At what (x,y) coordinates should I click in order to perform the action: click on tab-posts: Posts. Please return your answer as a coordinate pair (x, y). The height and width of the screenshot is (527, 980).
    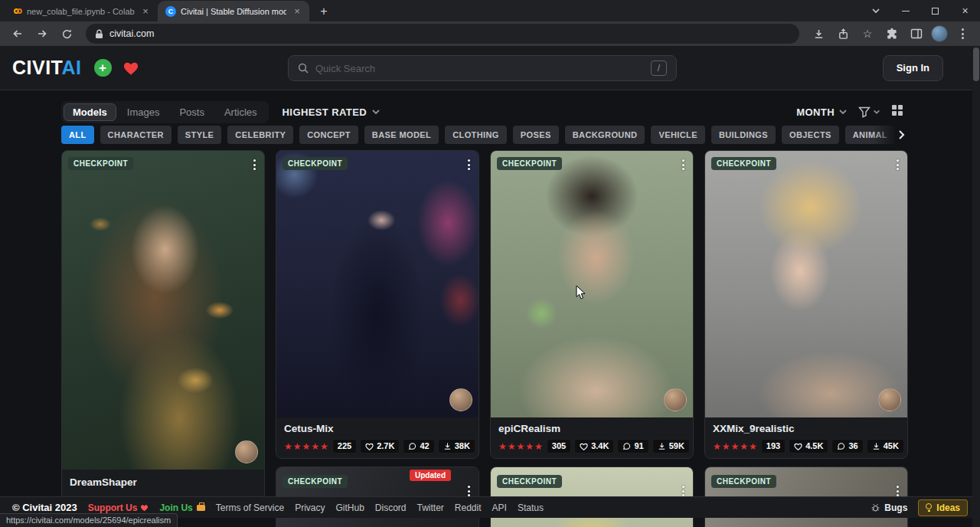
    Looking at the image, I should click on (191, 112).